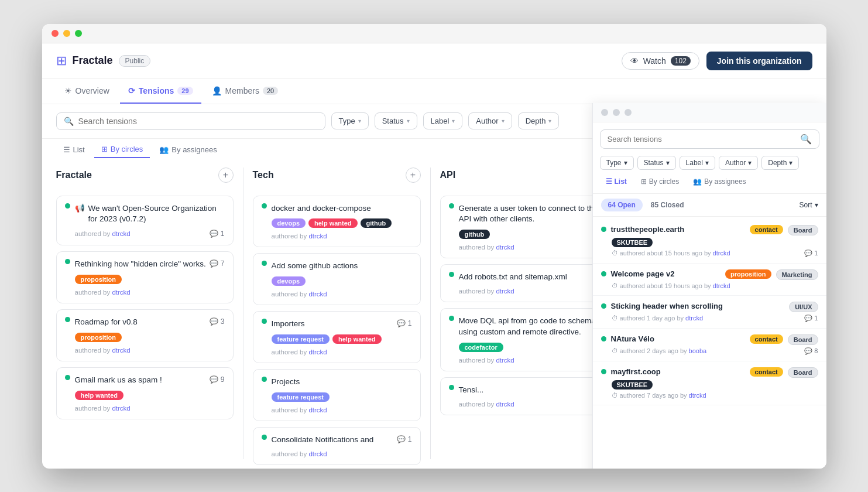 The height and width of the screenshot is (492, 868). Describe the element at coordinates (760, 61) in the screenshot. I see `join-button: Join this organization` at that location.